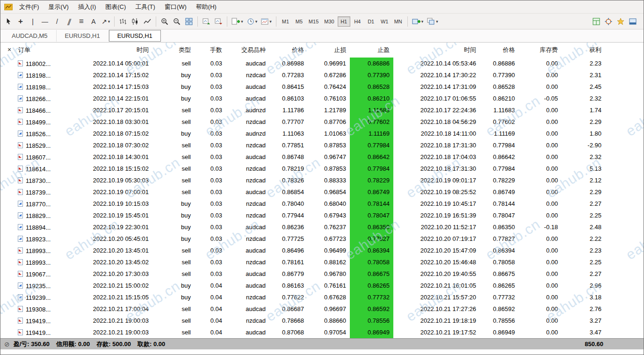  What do you see at coordinates (87, 7) in the screenshot?
I see `menu-item-3: 插入(I)` at bounding box center [87, 7].